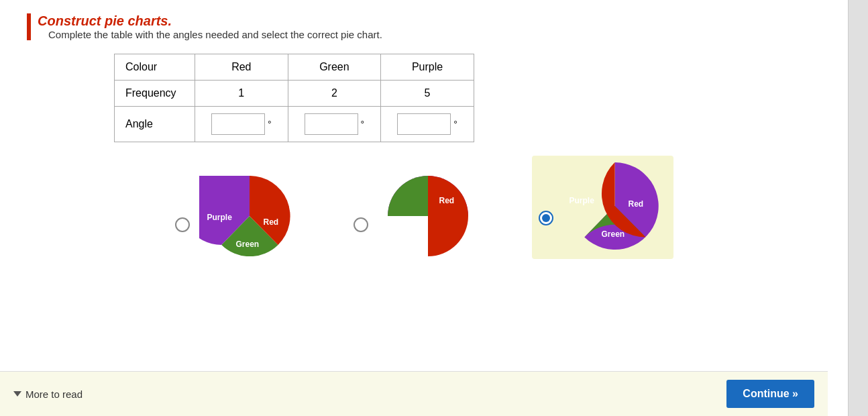  What do you see at coordinates (270, 124) in the screenshot?
I see `degree-symbol-red: °` at bounding box center [270, 124].